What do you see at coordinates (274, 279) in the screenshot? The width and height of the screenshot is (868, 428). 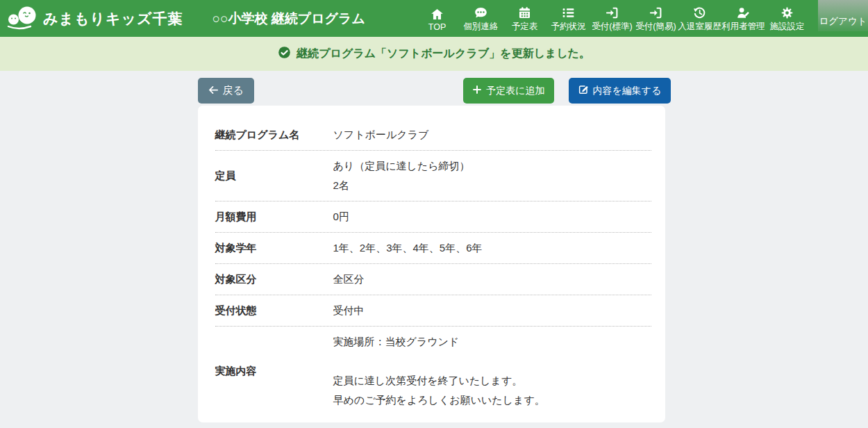 I see `detail-label: 対象区分` at bounding box center [274, 279].